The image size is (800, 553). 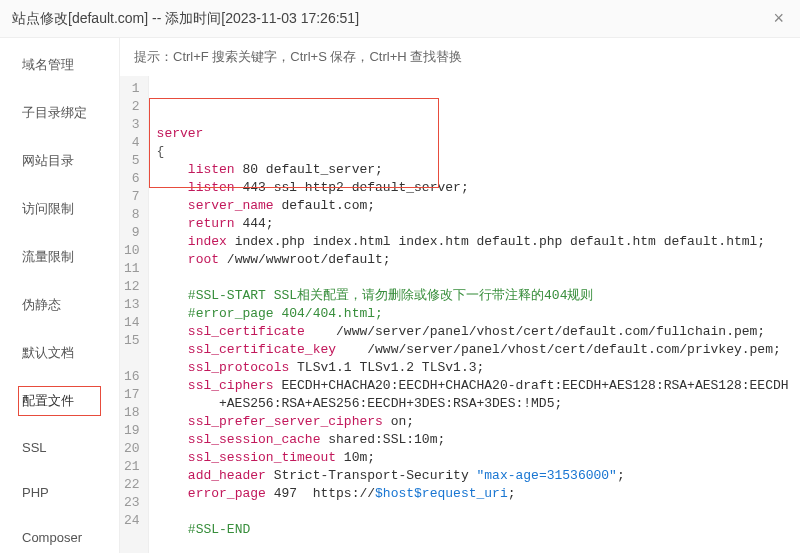 What do you see at coordinates (286, 314) in the screenshot?
I see `token-cmt: #error_page 404/404.html;` at bounding box center [286, 314].